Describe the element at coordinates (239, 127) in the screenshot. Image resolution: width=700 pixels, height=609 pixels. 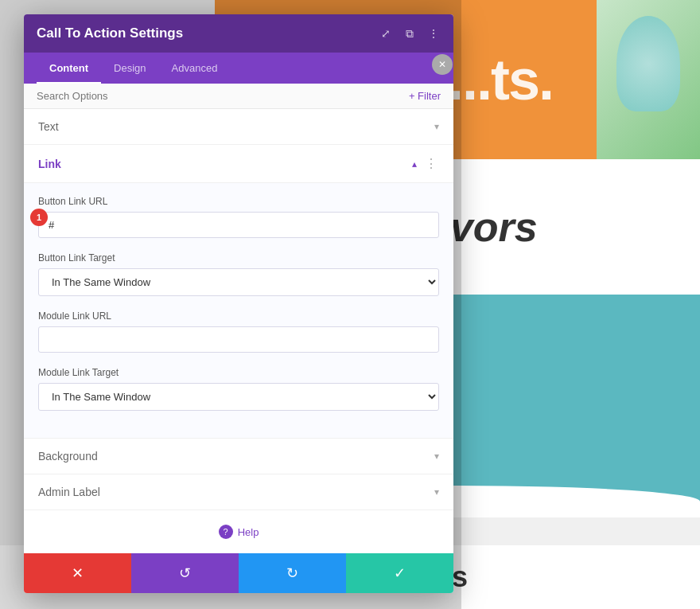
I see `text-section-header: Text ▾` at that location.